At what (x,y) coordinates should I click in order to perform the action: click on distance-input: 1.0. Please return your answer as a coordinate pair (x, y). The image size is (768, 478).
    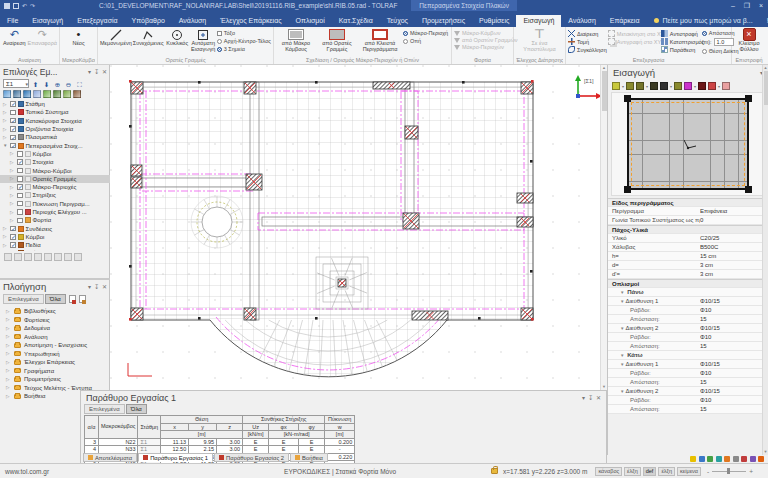
    Looking at the image, I should click on (724, 42).